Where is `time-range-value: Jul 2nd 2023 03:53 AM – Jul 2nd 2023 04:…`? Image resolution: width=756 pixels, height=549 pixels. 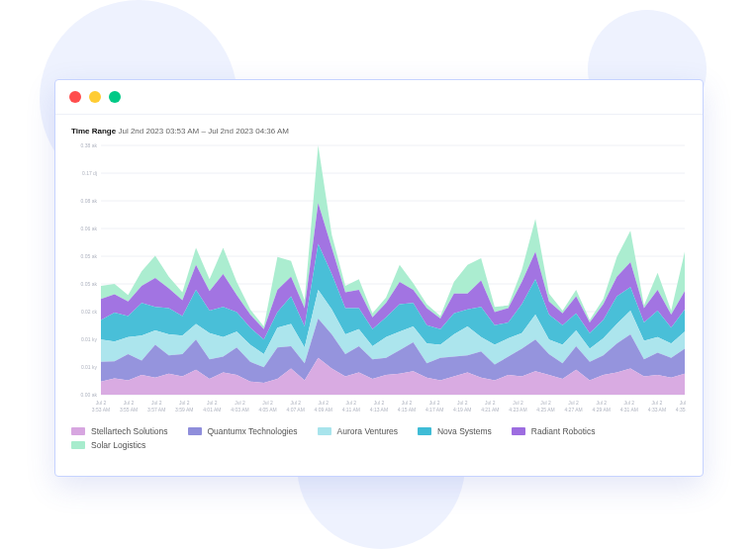 time-range-value: Jul 2nd 2023 03:53 AM – Jul 2nd 2023 04:… is located at coordinates (204, 131).